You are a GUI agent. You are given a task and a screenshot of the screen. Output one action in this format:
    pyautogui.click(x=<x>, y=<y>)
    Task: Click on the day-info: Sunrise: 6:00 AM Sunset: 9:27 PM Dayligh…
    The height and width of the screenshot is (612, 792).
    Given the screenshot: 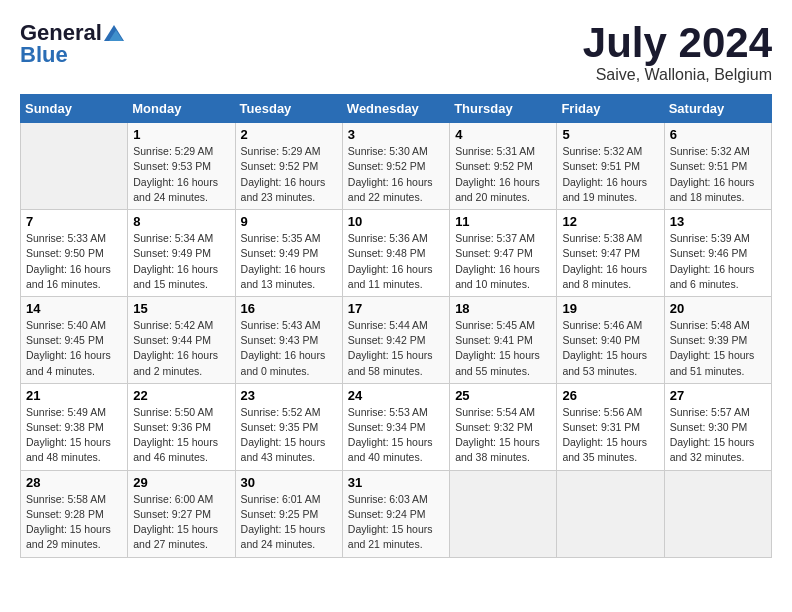 What is the action you would take?
    pyautogui.click(x=181, y=522)
    